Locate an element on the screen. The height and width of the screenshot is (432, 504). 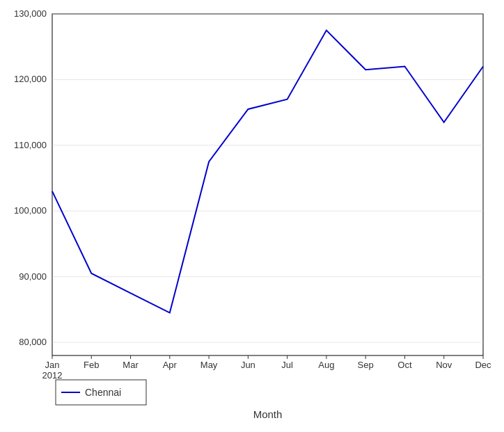
svg-text: May is located at coordinates (209, 365).